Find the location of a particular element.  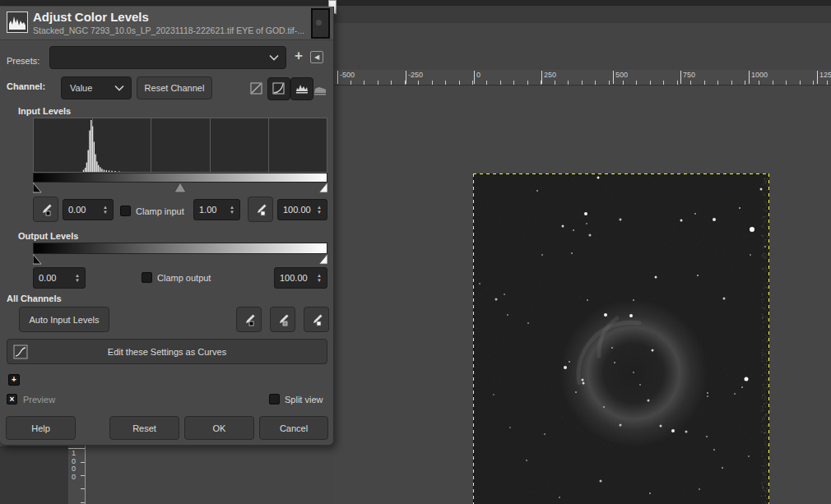

input-gamma-spinbox: 1.00 ▲▼ is located at coordinates (217, 210).